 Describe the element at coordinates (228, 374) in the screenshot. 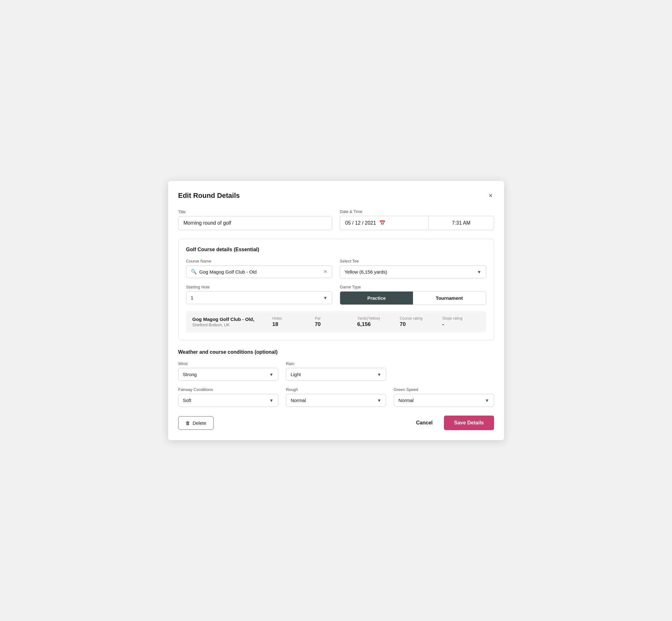

I see `wind-dropdown: Strong ▼` at that location.